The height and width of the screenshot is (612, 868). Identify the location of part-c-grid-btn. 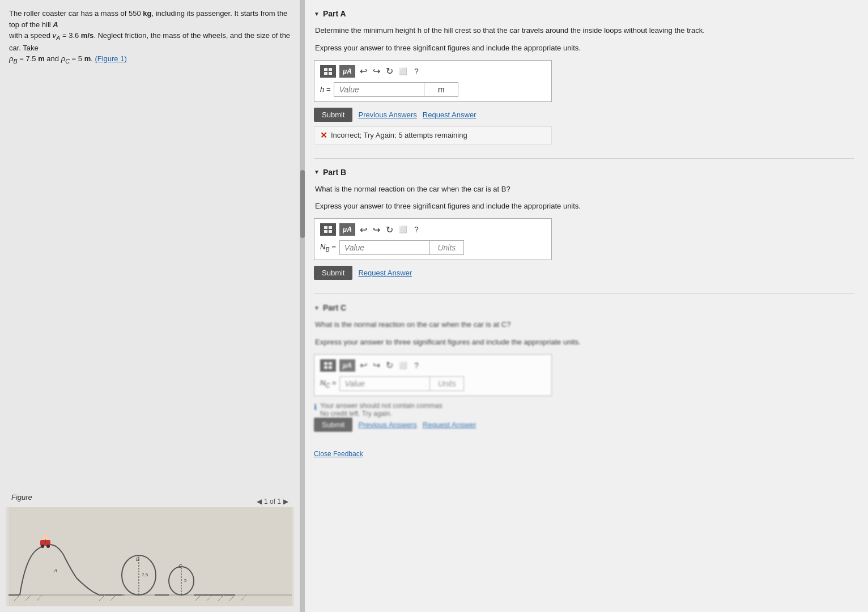
(328, 366).